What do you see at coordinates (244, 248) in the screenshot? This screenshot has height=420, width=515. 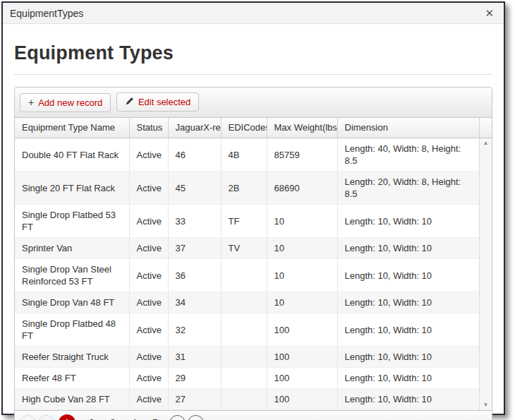 I see `table-cell: TV` at bounding box center [244, 248].